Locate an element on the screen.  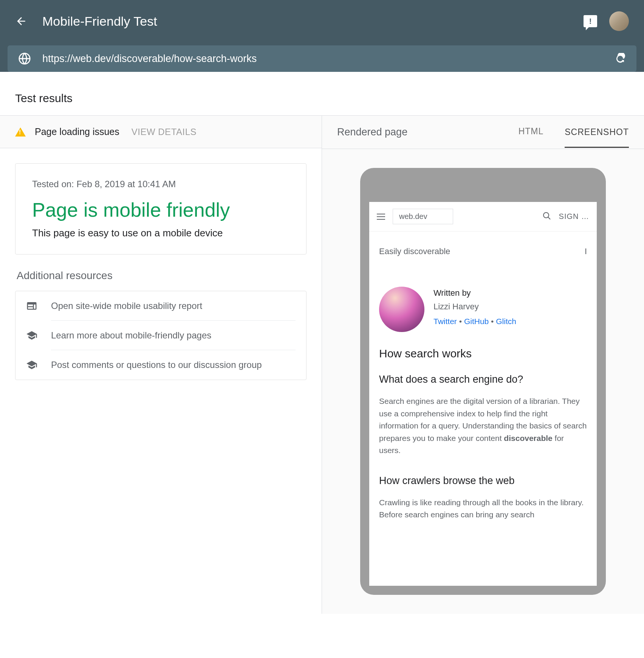
article-heading: How crawlers browse the web is located at coordinates (483, 481).